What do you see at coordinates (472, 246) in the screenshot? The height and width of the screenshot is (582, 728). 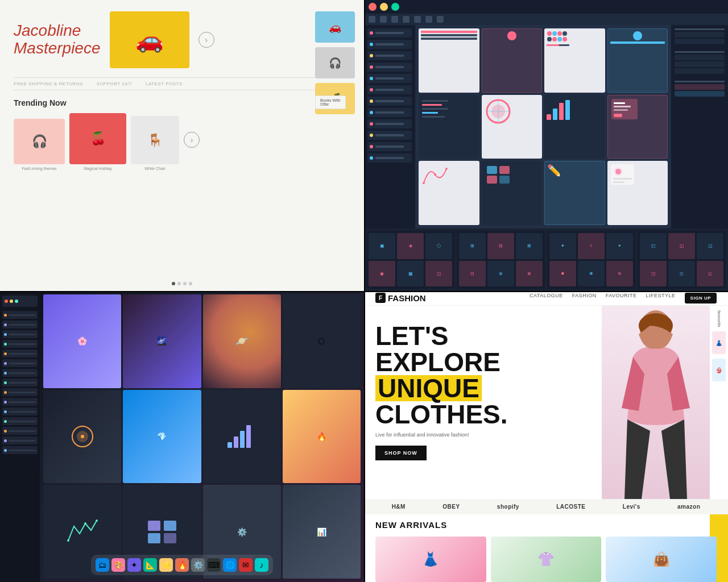 I see `comp-1: ⊞` at bounding box center [472, 246].